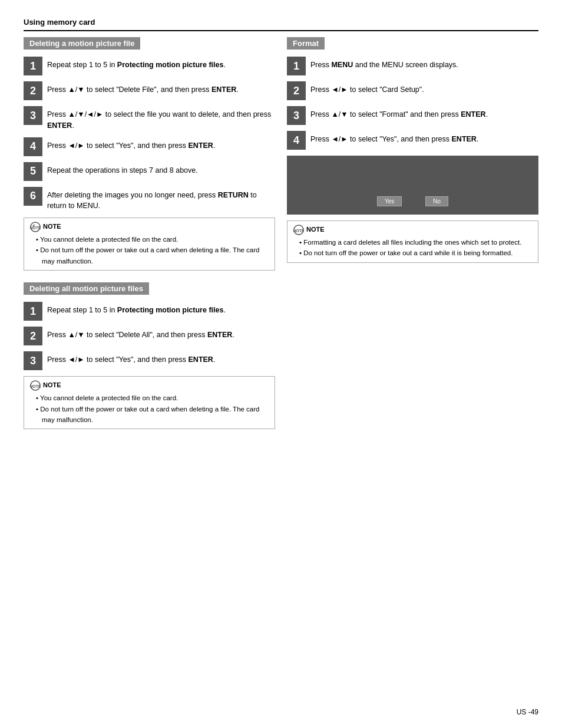 The image size is (562, 728). I want to click on step-num-5: 5, so click(33, 172).